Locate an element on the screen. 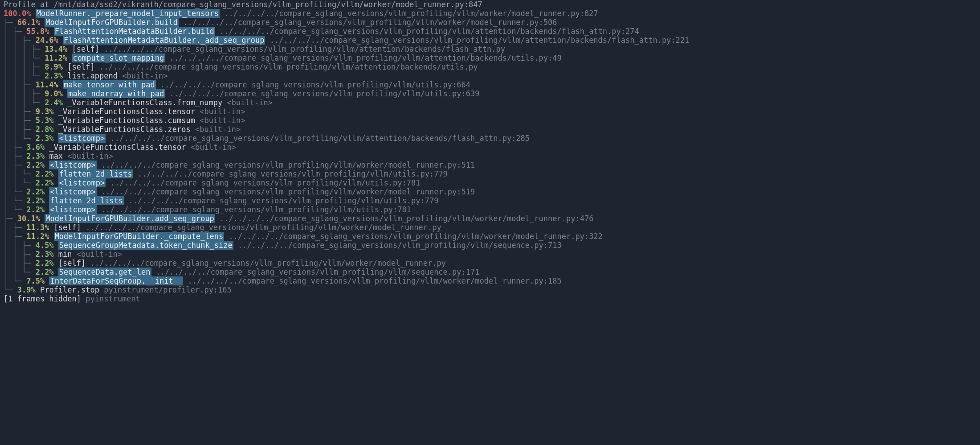 Image resolution: width=980 pixels, height=445 pixels. percentage: 24.6% is located at coordinates (47, 40).